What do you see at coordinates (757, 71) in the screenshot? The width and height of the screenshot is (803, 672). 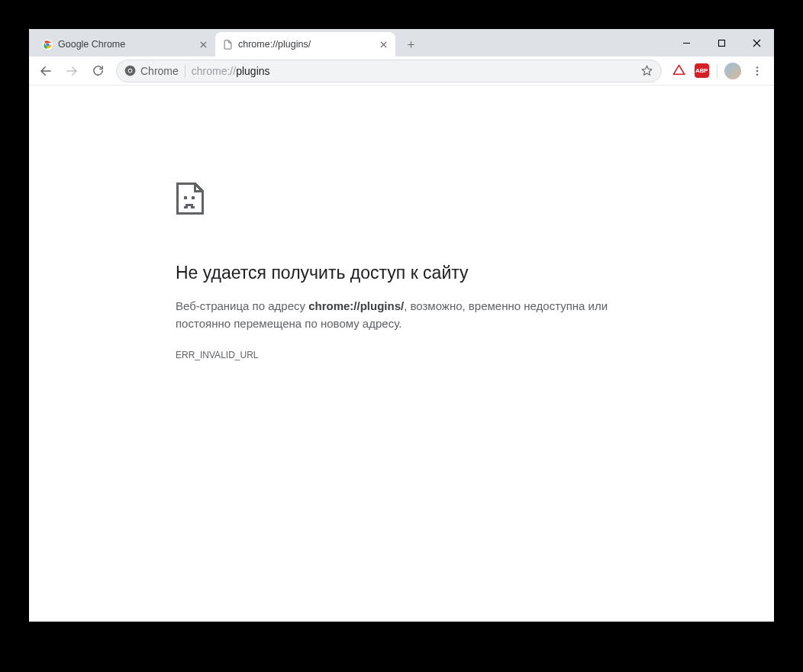 I see `menu-button` at bounding box center [757, 71].